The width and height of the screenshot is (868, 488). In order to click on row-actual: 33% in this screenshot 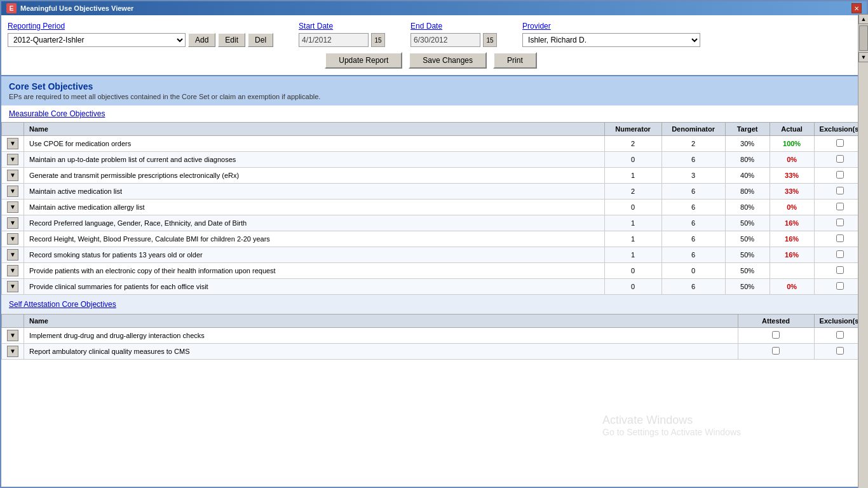, I will do `click(792, 192)`.